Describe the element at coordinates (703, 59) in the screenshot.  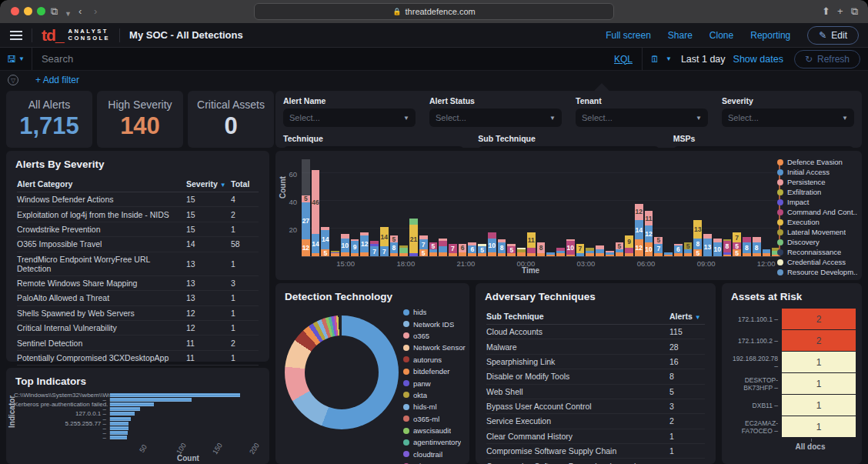
I see `time-range-value: Last 1 day` at that location.